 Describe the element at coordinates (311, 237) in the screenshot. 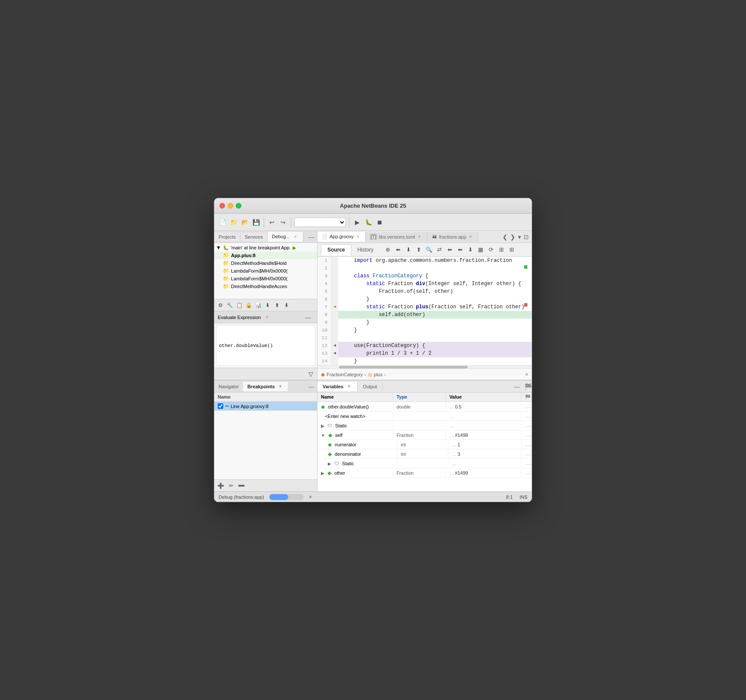

I see `minimize-left-btn: —` at that location.